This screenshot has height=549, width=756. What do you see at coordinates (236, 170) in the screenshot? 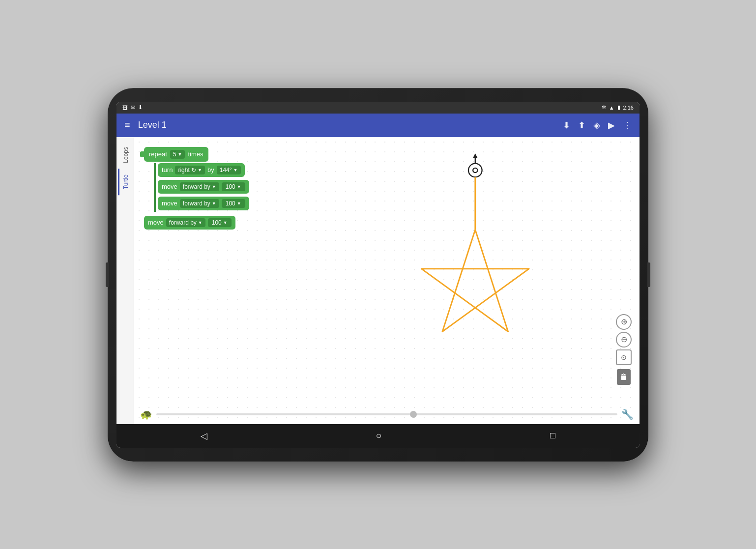
I see `turn-angle-arrow: ▼` at bounding box center [236, 170].